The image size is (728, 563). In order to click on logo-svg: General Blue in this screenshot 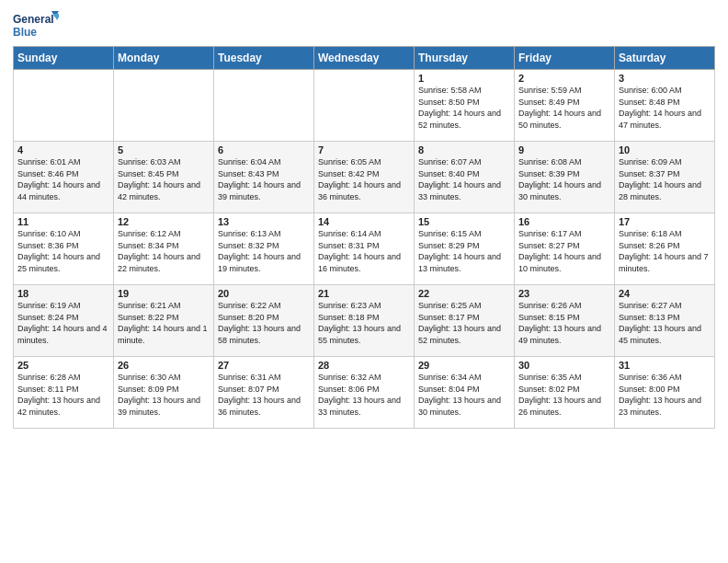, I will do `click(36, 26)`.